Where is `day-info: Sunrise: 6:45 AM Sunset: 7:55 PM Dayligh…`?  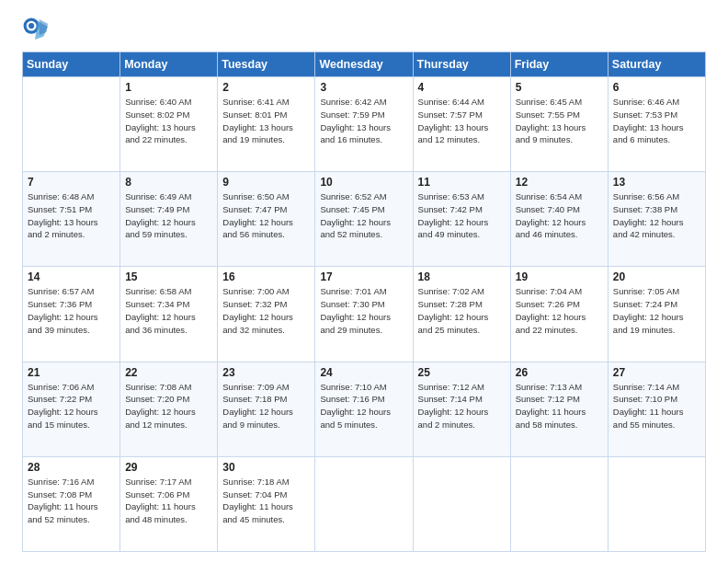 day-info: Sunrise: 6:45 AM Sunset: 7:55 PM Dayligh… is located at coordinates (559, 121).